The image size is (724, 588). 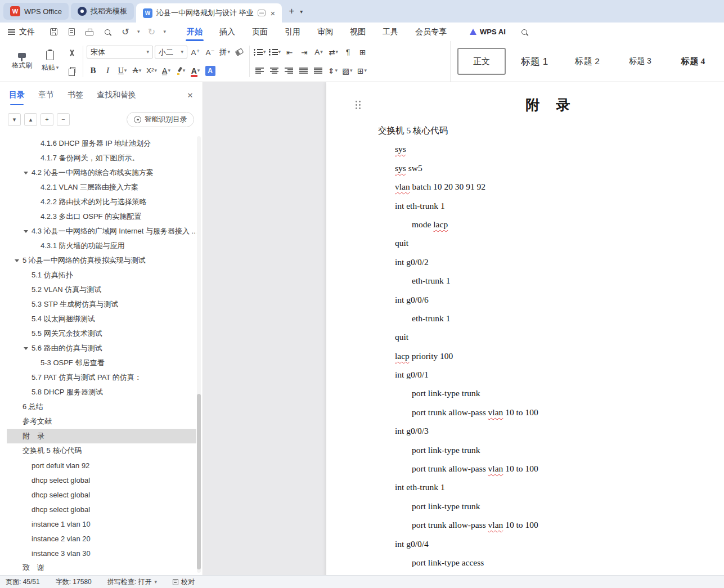 I want to click on doc-line: int eth-trunk 1, so click(x=525, y=487).